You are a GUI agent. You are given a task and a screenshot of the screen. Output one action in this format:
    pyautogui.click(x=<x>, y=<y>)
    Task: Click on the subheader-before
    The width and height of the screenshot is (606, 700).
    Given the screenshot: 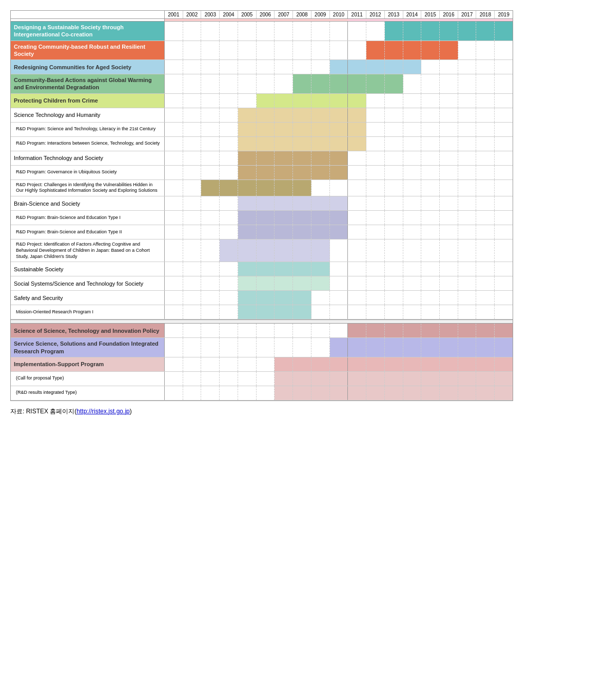 What is the action you would take?
    pyautogui.click(x=257, y=20)
    